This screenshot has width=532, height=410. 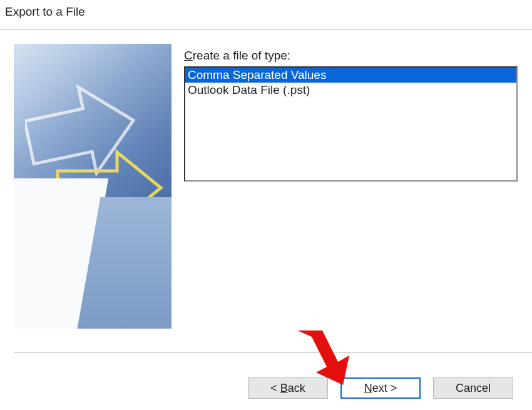 I want to click on list-item: Outlook Data File (.pst), so click(x=350, y=90).